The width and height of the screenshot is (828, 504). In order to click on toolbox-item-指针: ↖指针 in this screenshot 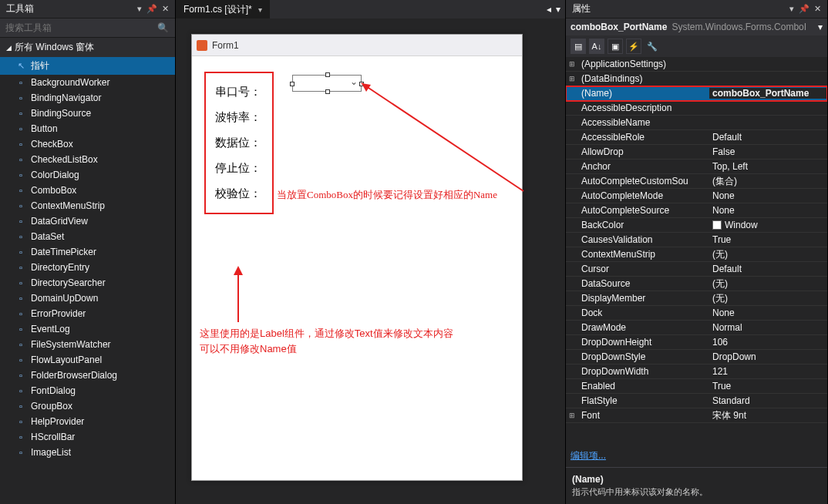, I will do `click(88, 66)`.